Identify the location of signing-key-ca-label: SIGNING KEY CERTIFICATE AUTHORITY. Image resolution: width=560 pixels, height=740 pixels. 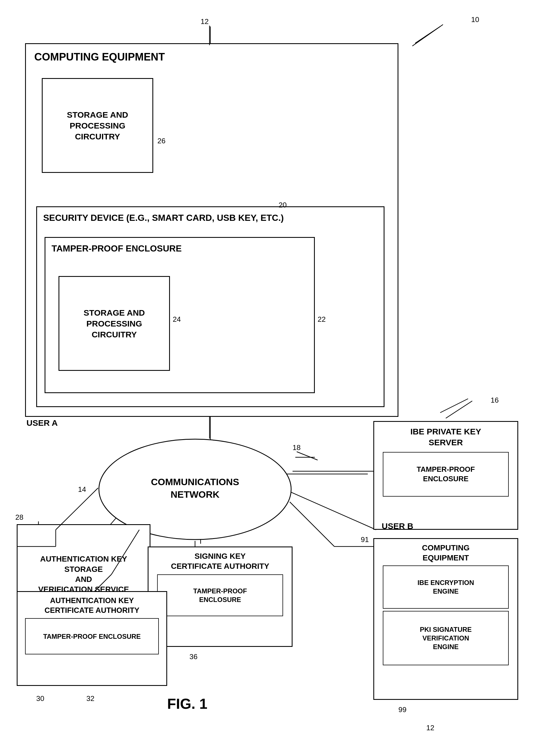
(220, 561).